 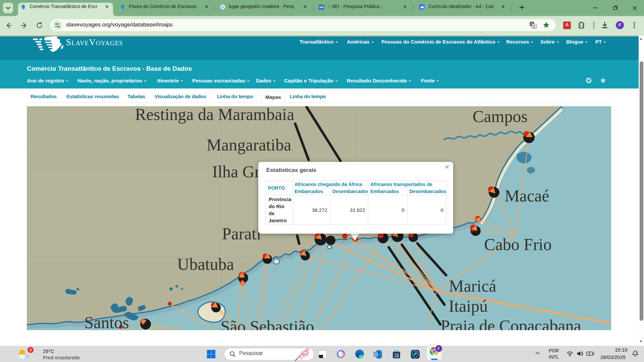 What do you see at coordinates (511, 323) in the screenshot?
I see `svg-text: Praia de Copacabana` at bounding box center [511, 323].